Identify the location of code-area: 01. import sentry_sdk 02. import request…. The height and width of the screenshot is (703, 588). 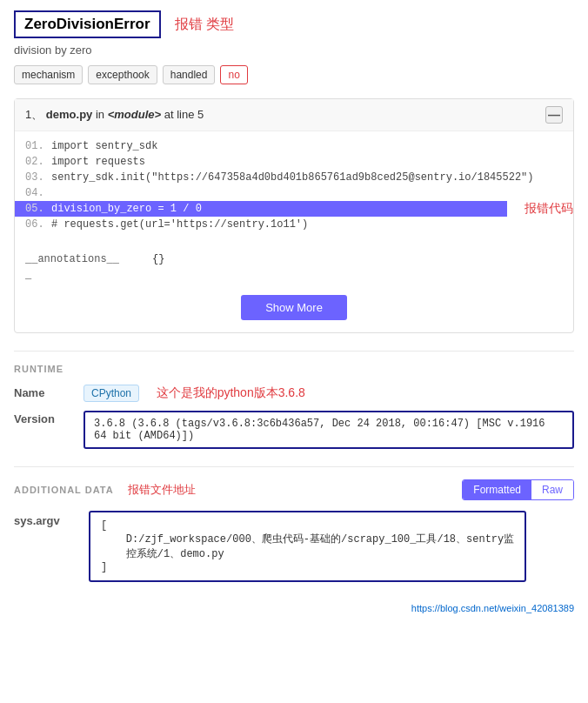
(294, 185).